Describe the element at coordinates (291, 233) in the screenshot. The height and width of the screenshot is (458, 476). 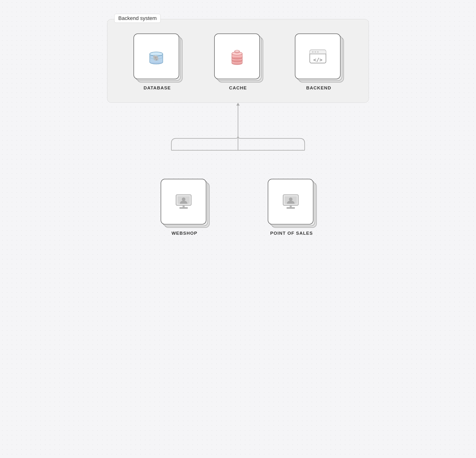
I see `pos-label: POINT OF SALES` at that location.